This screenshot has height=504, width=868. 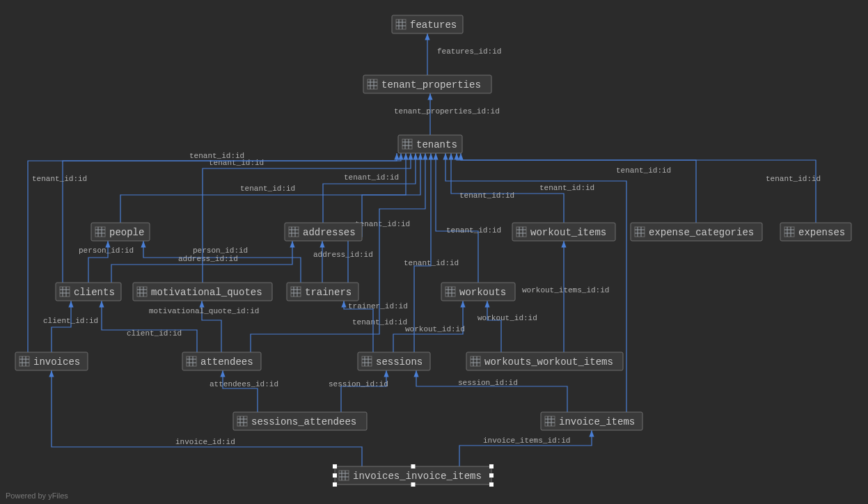 I want to click on table-node-people: people, so click(x=120, y=232).